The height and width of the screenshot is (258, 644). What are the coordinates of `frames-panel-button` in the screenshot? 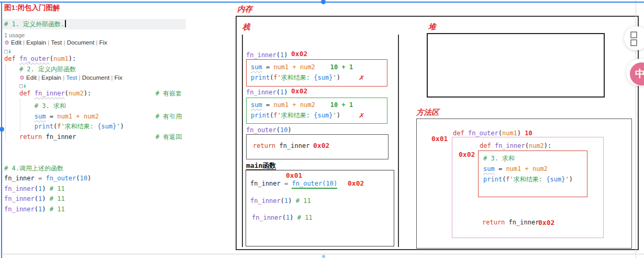 It's located at (634, 38).